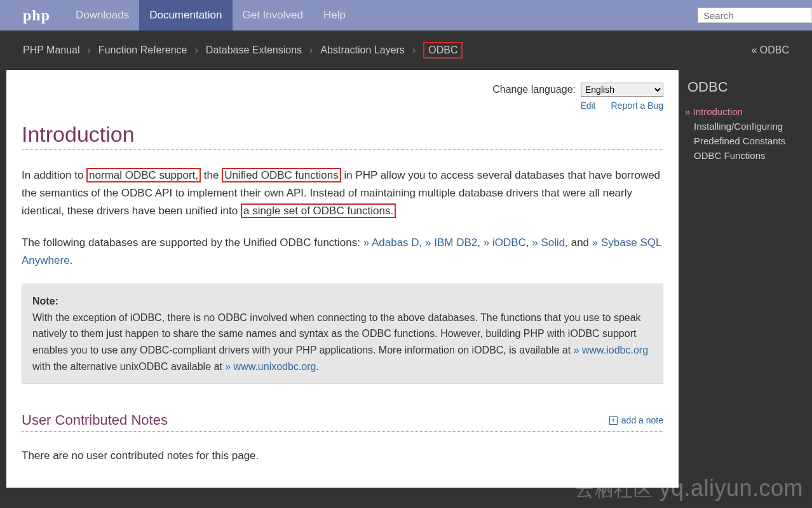 The height and width of the screenshot is (508, 812). I want to click on link-iodbc-org: » www.iodbc.org, so click(611, 350).